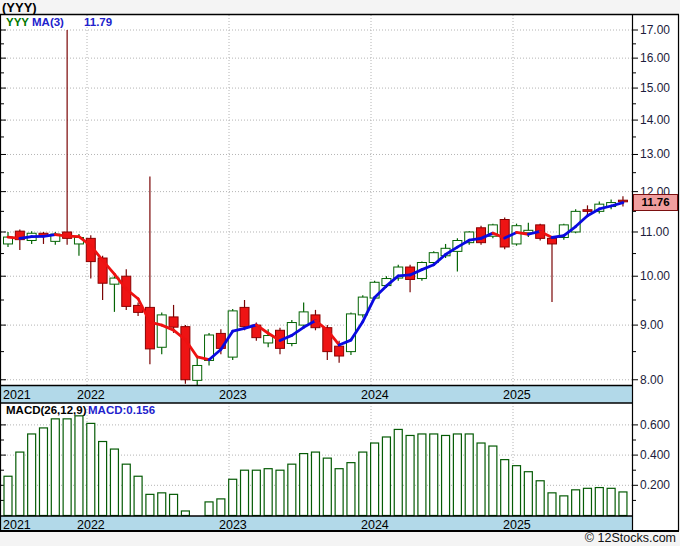  I want to click on svg-text: 0.200, so click(655, 485).